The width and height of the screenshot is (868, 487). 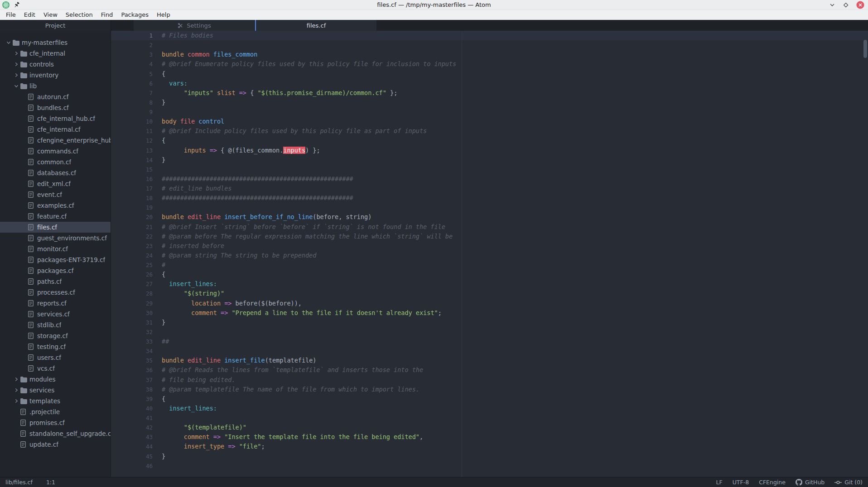 I want to click on tree-item-feature.cf: feature.cf, so click(x=55, y=216).